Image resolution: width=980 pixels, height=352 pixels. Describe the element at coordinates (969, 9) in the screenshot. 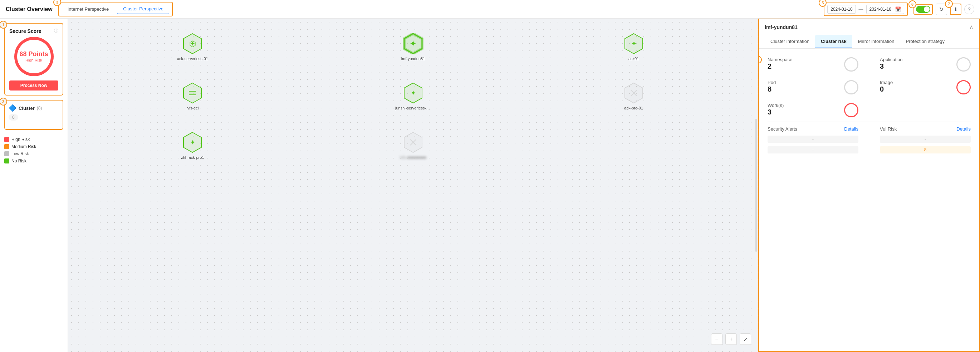

I see `help-button: ?` at that location.